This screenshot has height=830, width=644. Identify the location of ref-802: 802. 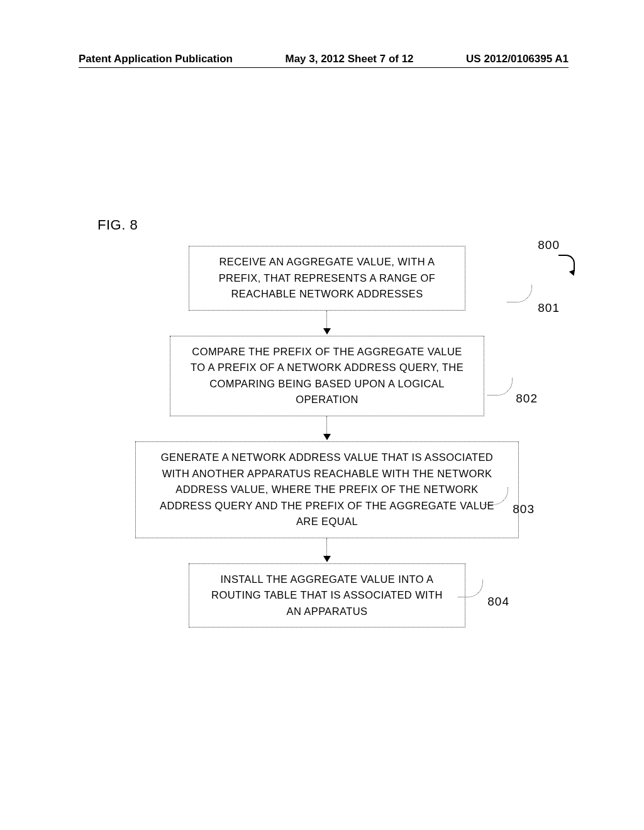
(527, 399).